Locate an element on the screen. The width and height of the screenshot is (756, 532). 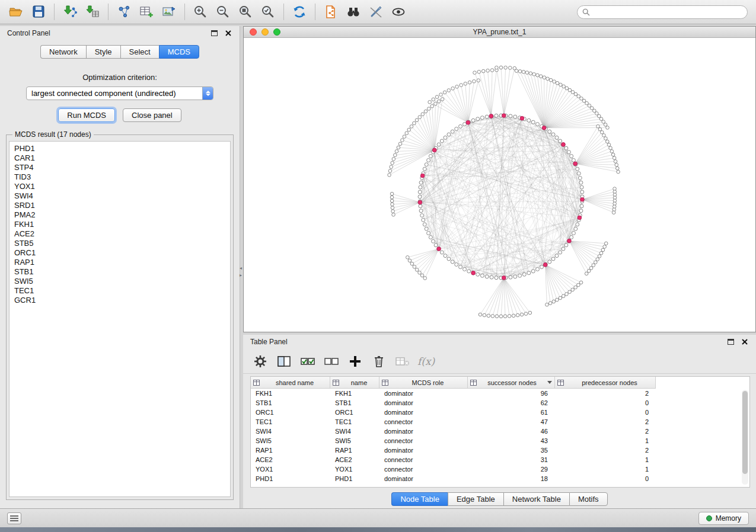
result-node-item: PHD1 is located at coordinates (122, 149).